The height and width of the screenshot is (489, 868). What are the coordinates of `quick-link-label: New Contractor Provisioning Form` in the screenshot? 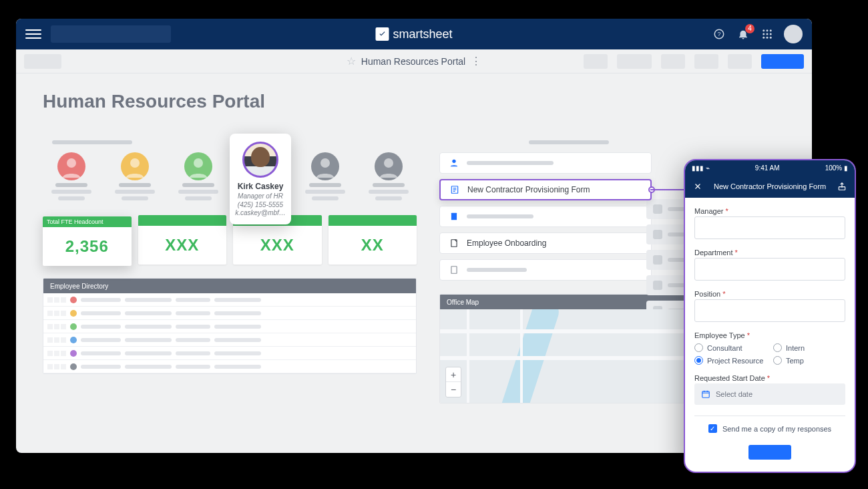 It's located at (529, 190).